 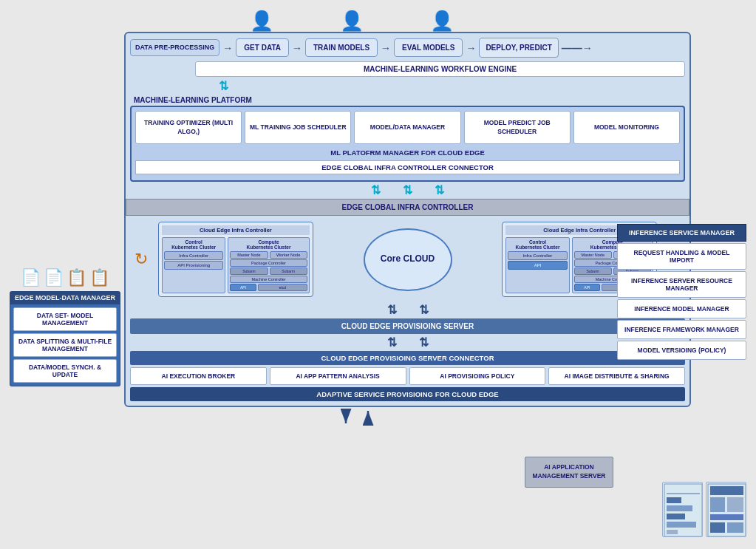 What do you see at coordinates (174, 48) in the screenshot?
I see `data-preproc-box: DATA PRE-PROCESSING` at bounding box center [174, 48].